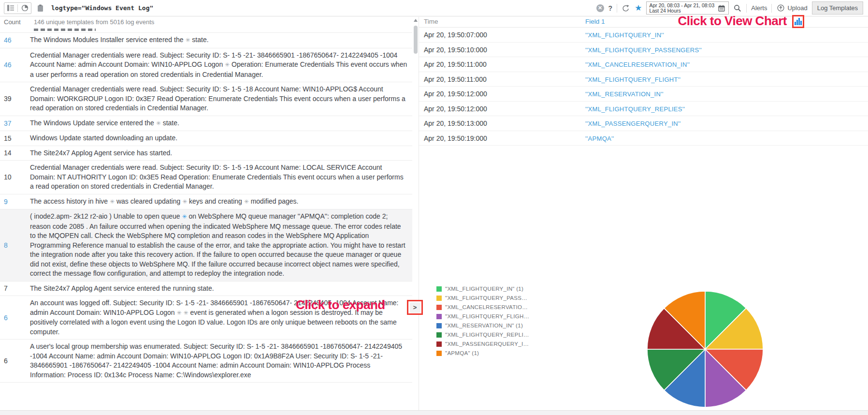  I want to click on template-row: 37The Windows Update service entered the…, so click(206, 124).